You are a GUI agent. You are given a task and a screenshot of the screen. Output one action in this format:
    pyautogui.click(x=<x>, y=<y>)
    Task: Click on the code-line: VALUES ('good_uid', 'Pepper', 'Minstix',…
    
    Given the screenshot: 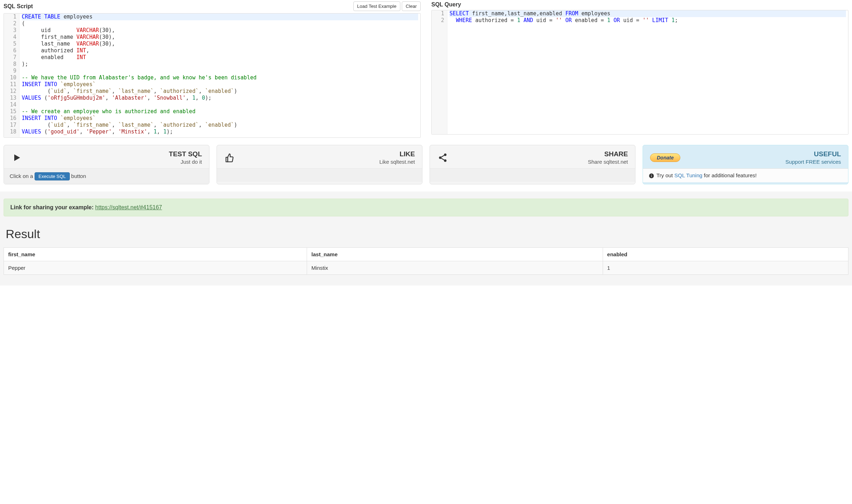 What is the action you would take?
    pyautogui.click(x=220, y=132)
    